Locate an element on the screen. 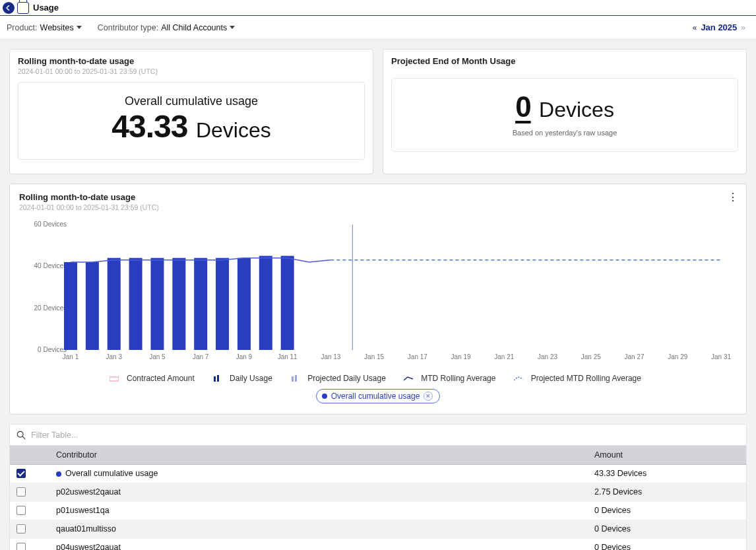 This screenshot has height=550, width=756. metric-proj-value: 0 is located at coordinates (522, 107).